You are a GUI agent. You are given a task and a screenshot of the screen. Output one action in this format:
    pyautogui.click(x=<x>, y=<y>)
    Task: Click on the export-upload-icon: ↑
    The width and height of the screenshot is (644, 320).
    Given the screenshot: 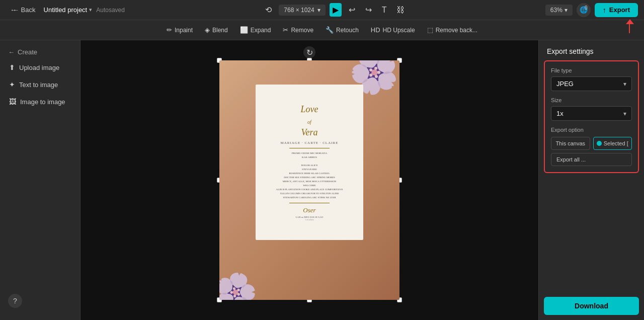 What is the action you would take?
    pyautogui.click(x=605, y=10)
    